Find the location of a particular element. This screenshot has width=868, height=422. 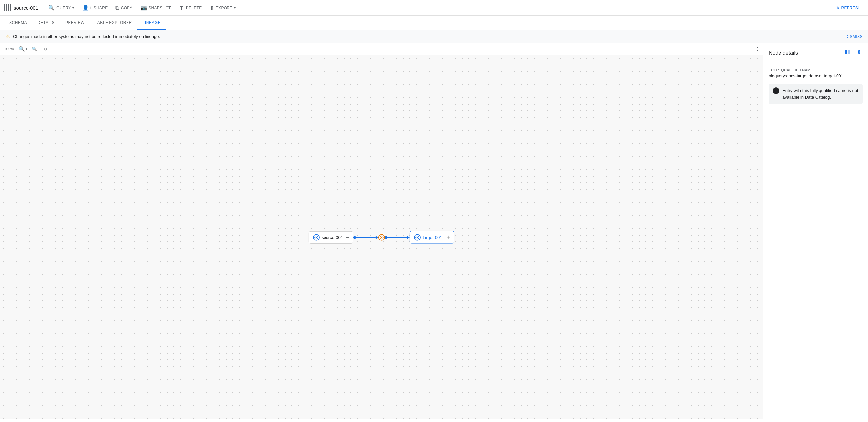

grid-icon is located at coordinates (7, 8).